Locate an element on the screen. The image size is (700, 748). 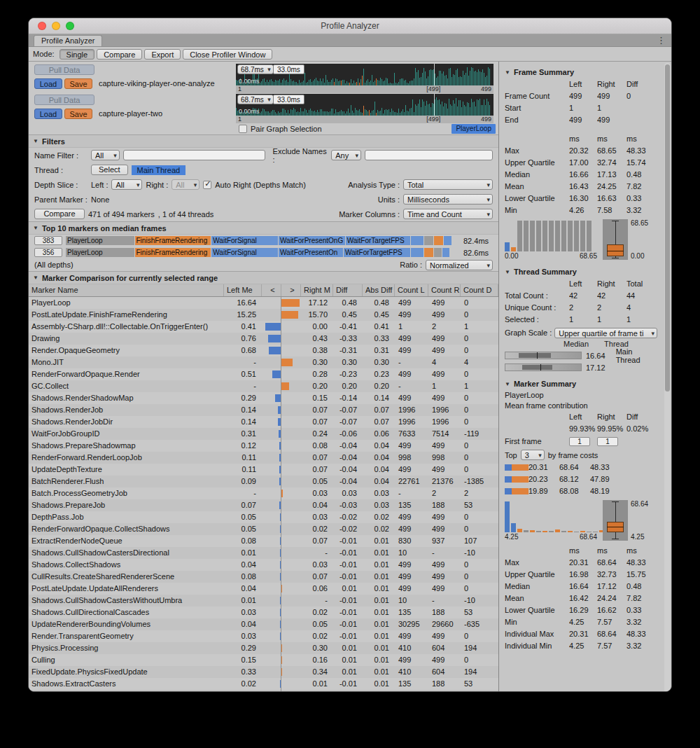
left-range-dropdown: 68.7ms is located at coordinates (255, 69).